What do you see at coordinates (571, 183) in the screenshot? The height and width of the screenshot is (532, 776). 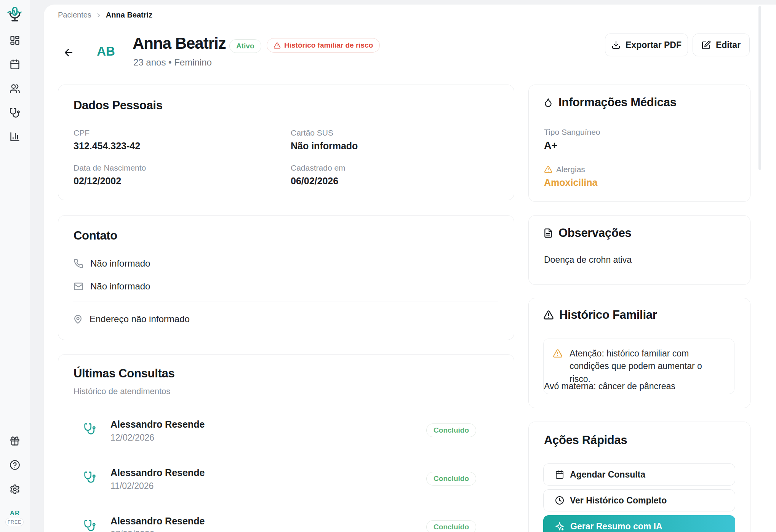 I see `allergies-value: Amoxicilina` at bounding box center [571, 183].